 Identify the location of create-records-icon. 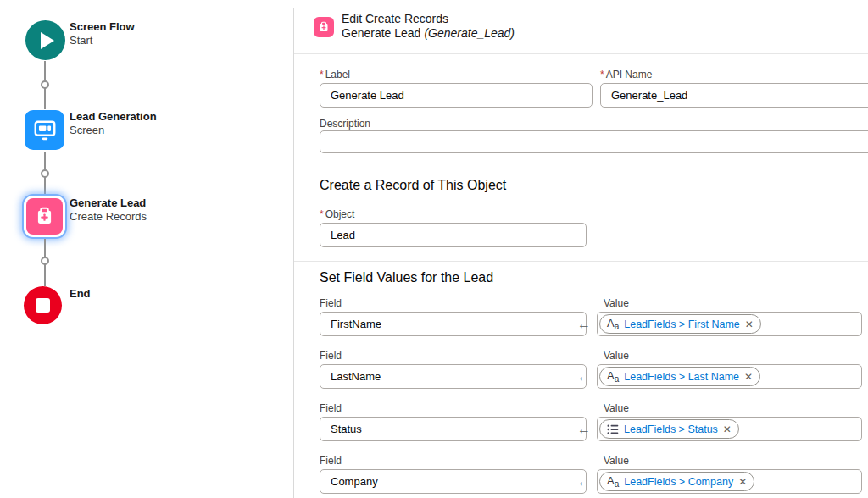
(44, 217).